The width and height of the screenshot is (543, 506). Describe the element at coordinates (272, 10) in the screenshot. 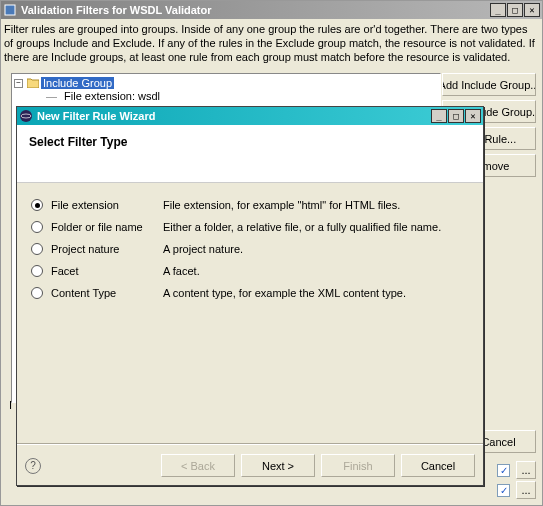

I see `parent-title-bar: Validation Filters for WSDL Validator _ …` at that location.